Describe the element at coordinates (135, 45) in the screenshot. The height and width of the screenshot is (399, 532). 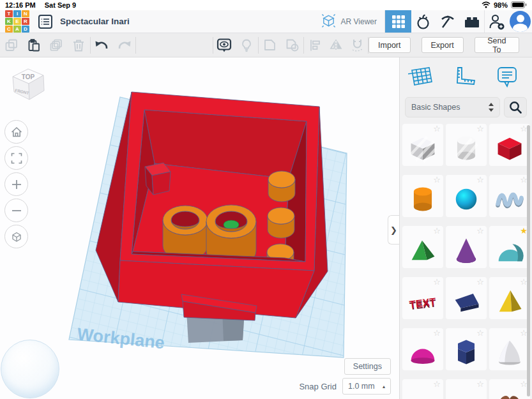
I see `divider` at that location.